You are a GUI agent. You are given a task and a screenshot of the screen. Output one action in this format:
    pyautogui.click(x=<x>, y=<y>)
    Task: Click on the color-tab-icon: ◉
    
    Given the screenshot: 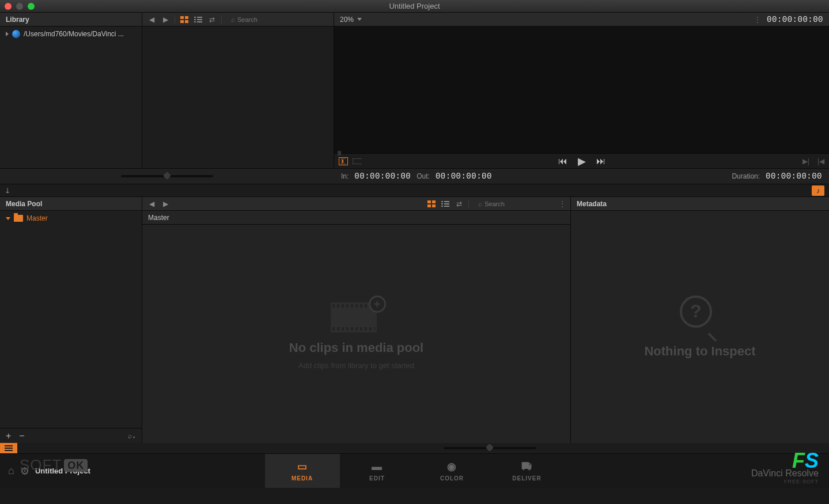 What is the action you would take?
    pyautogui.click(x=452, y=467)
    